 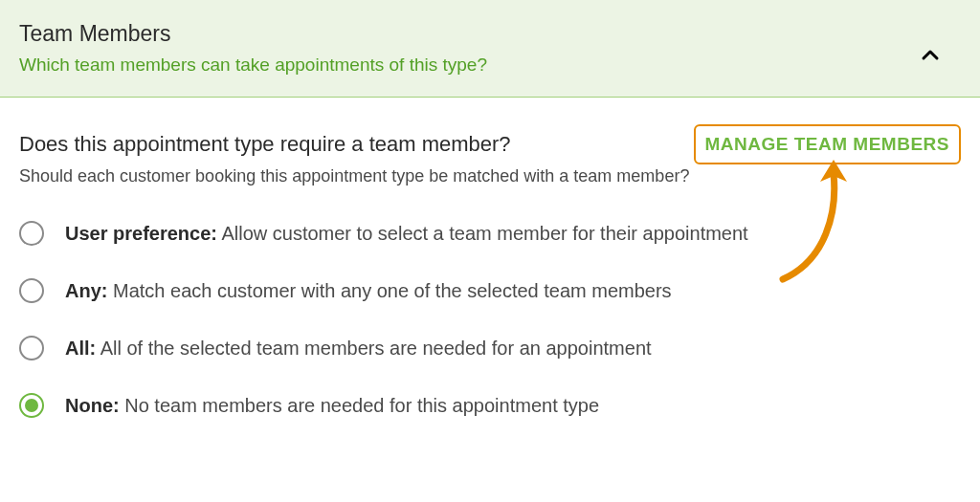 What do you see at coordinates (332, 405) in the screenshot?
I see `radio-label: None: No team members are needed for thi…` at bounding box center [332, 405].